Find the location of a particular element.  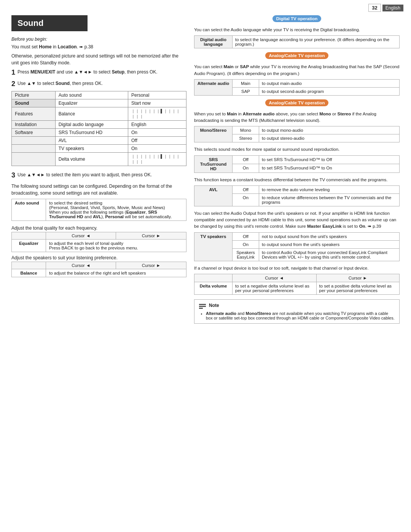

avl-off-desc: to remove the auto volume leveling is located at coordinates (330, 190).